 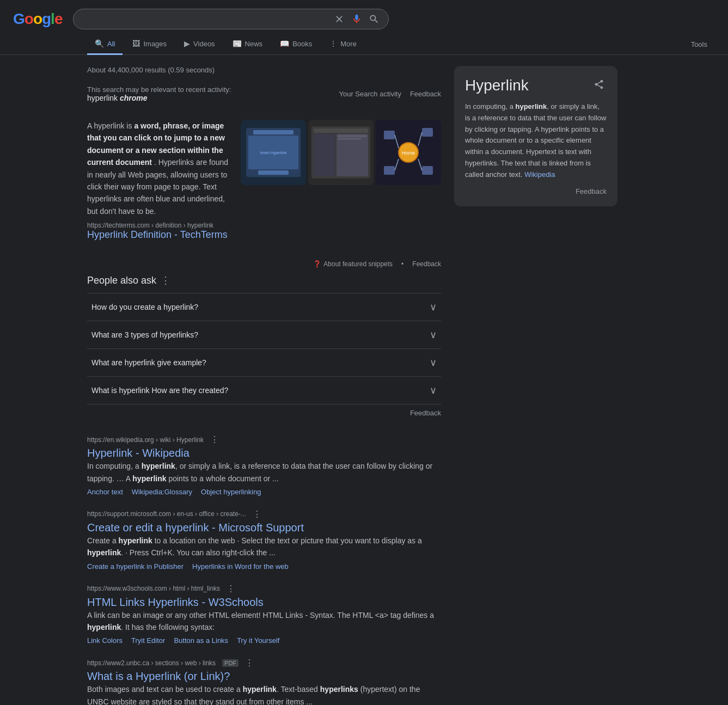 What do you see at coordinates (199, 45) in the screenshot?
I see `tab-videos: ▶ Videos` at bounding box center [199, 45].